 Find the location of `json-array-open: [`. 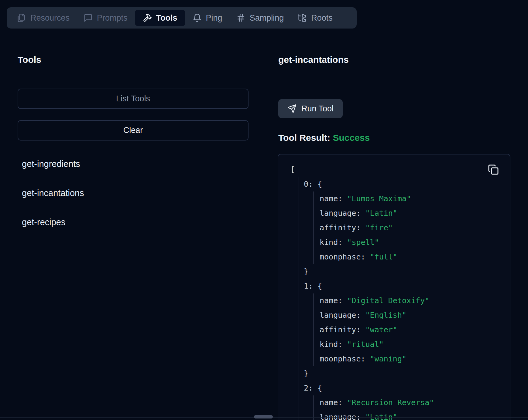

json-array-open: [ is located at coordinates (400, 170).